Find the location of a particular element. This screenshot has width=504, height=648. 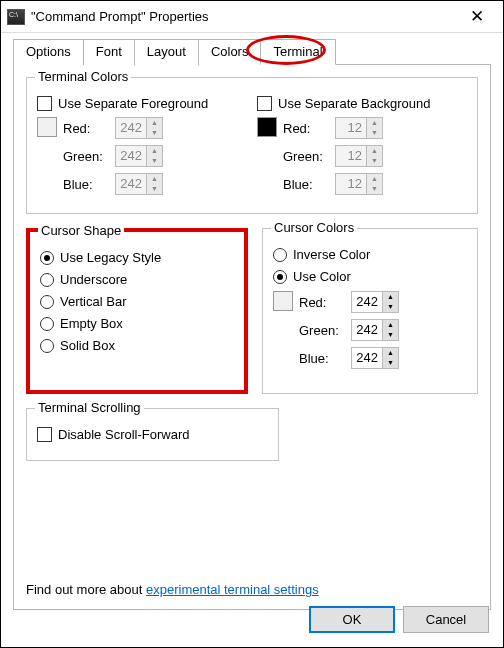

bg-red-label: Red: is located at coordinates (308, 128).